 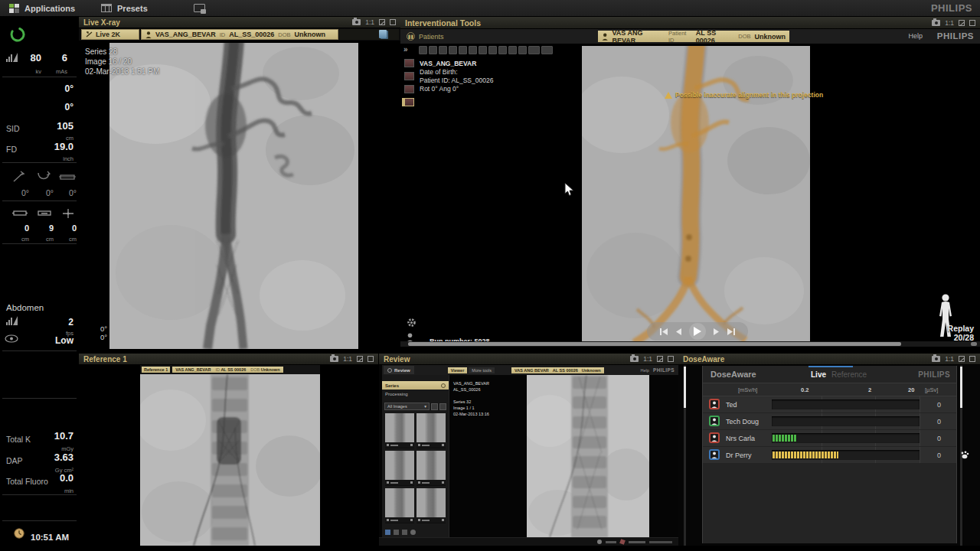 What do you see at coordinates (407, 406) in the screenshot?
I see `image-filter-dropdown: All Images▾` at bounding box center [407, 406].